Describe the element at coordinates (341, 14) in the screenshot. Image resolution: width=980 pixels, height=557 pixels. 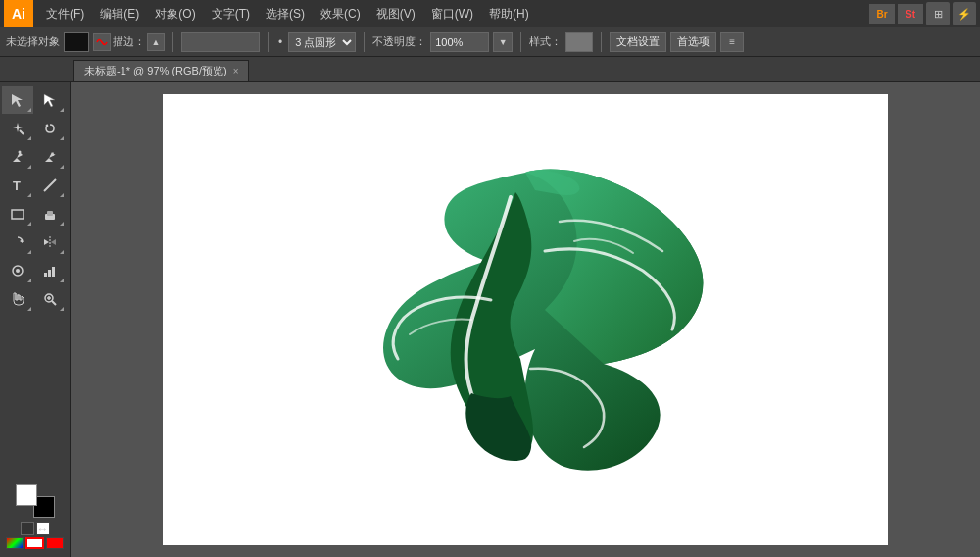
I see `menu-effect: 效果(C)` at that location.